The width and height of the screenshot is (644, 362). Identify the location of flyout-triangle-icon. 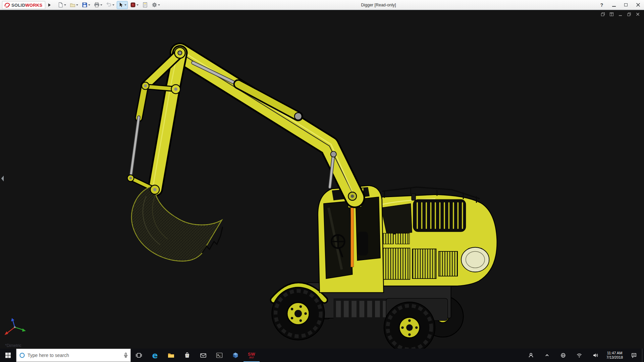
(50, 5).